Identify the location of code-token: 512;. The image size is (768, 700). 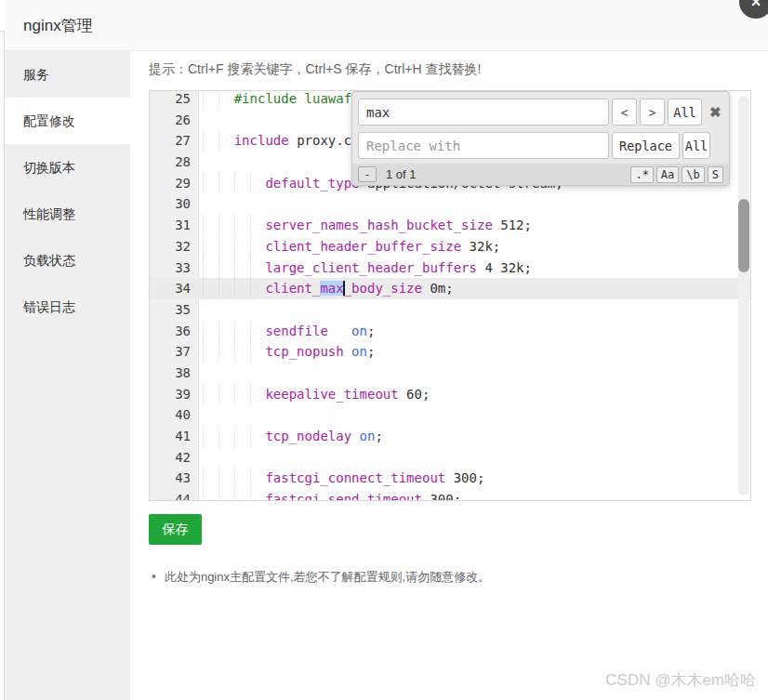
(512, 225).